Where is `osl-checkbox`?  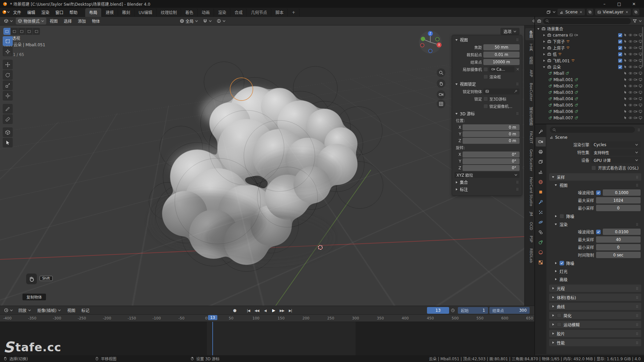 osl-checkbox is located at coordinates (594, 168).